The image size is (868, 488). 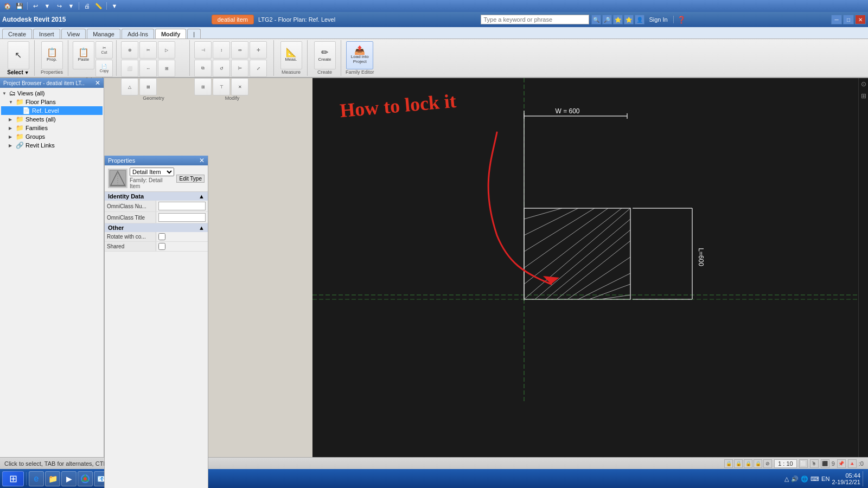 I want to click on join-btn: ⊕, so click(x=130, y=50).